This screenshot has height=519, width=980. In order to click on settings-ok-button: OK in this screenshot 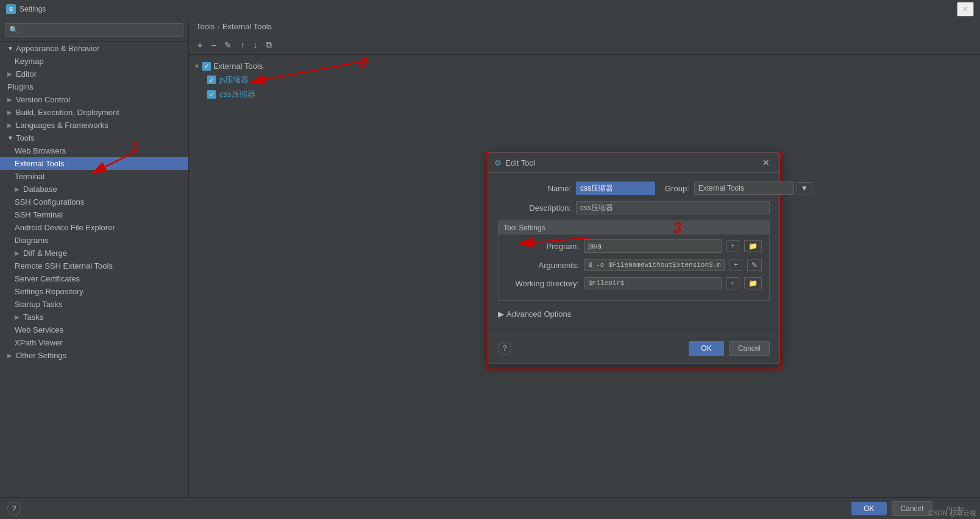, I will do `click(869, 509)`.